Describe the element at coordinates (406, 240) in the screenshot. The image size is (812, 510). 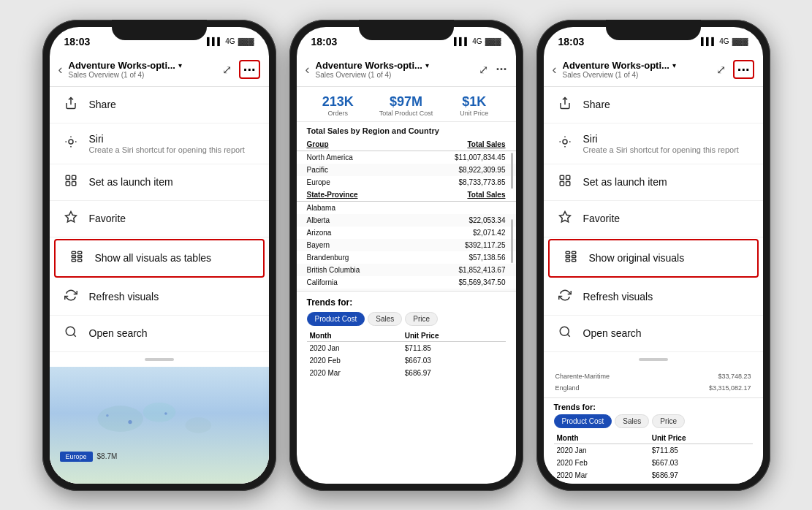
I see `state-table: State-Province Total Sales AlabamaAlbert…` at that location.